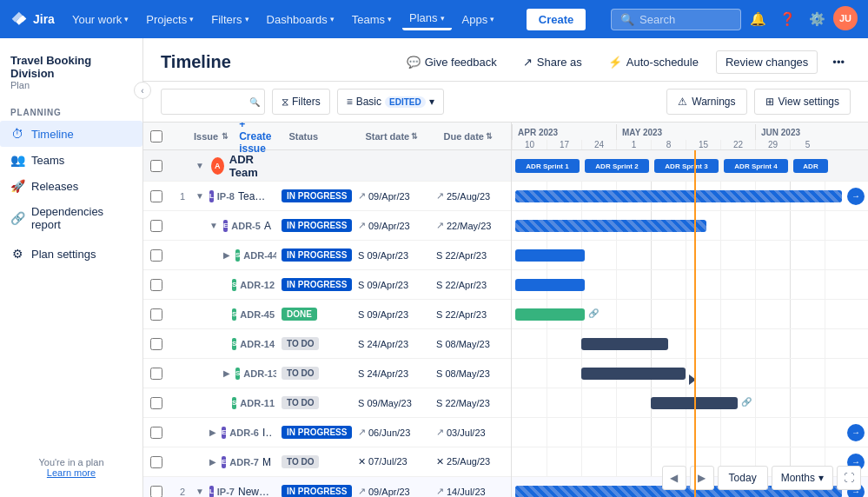 This screenshot has width=868, height=497. Describe the element at coordinates (849, 478) in the screenshot. I see `fullscreen-button: ⛶` at that location.